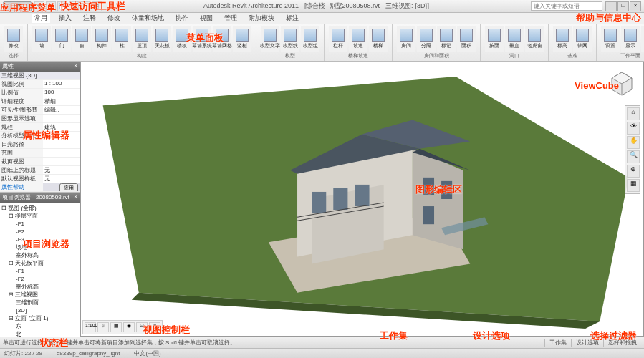 The height and width of the screenshot is (358, 644). Describe the element at coordinates (40, 153) in the screenshot. I see `property-row: 范围` at that location.